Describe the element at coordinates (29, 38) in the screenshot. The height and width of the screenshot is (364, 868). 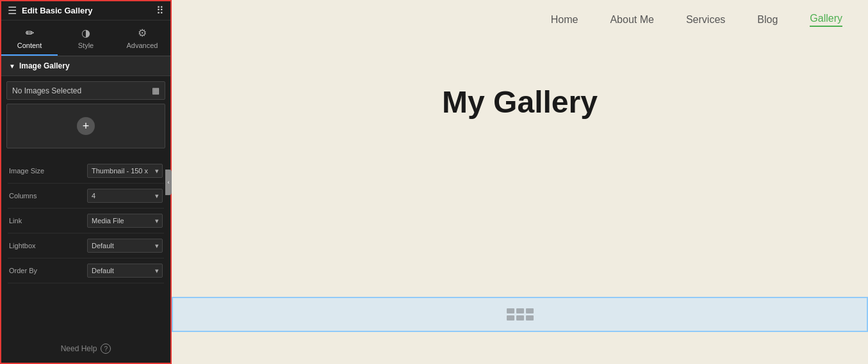
I see `tab-content: ✏ Content` at that location.